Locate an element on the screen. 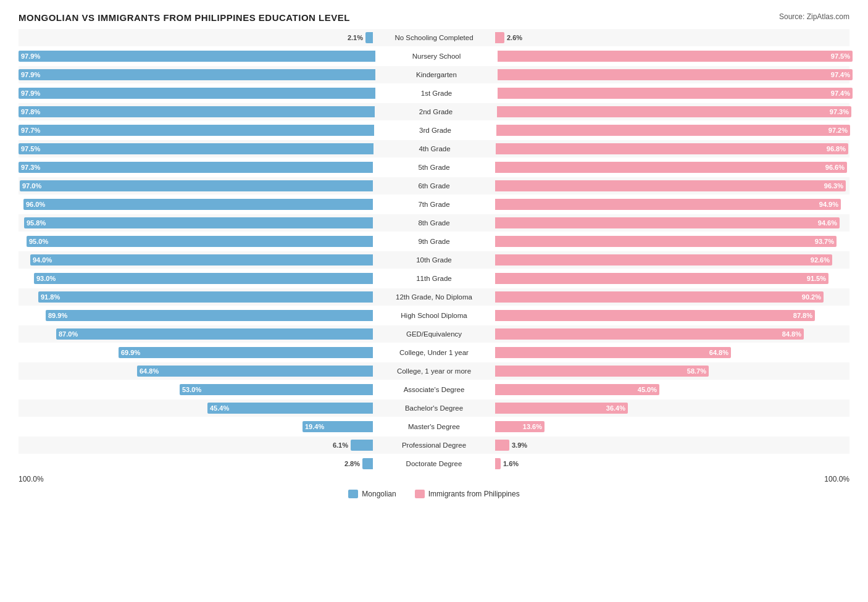 This screenshot has width=868, height=602. legend-philippines: Immigrants from Philippines is located at coordinates (467, 494).